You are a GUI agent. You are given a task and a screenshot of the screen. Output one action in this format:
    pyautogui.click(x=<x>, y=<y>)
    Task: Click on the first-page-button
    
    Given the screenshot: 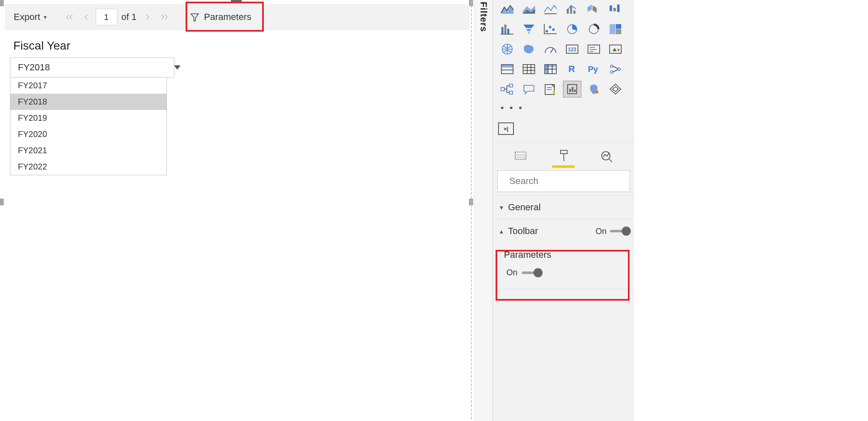 What is the action you would take?
    pyautogui.click(x=69, y=17)
    